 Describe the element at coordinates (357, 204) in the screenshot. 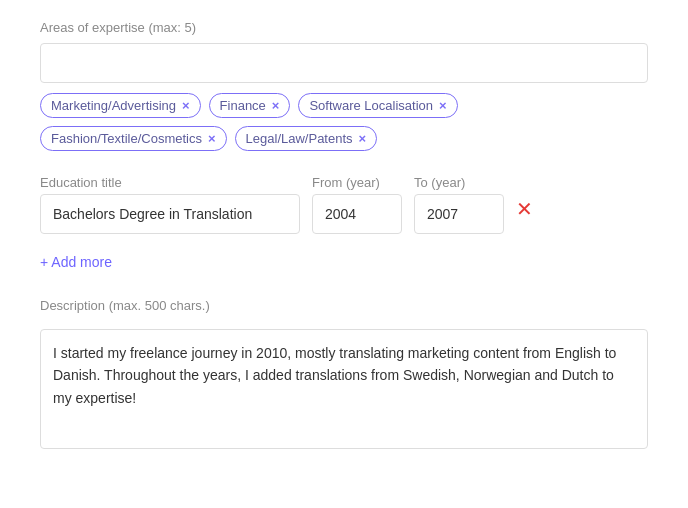

I see `from-year-group: From (year)` at that location.